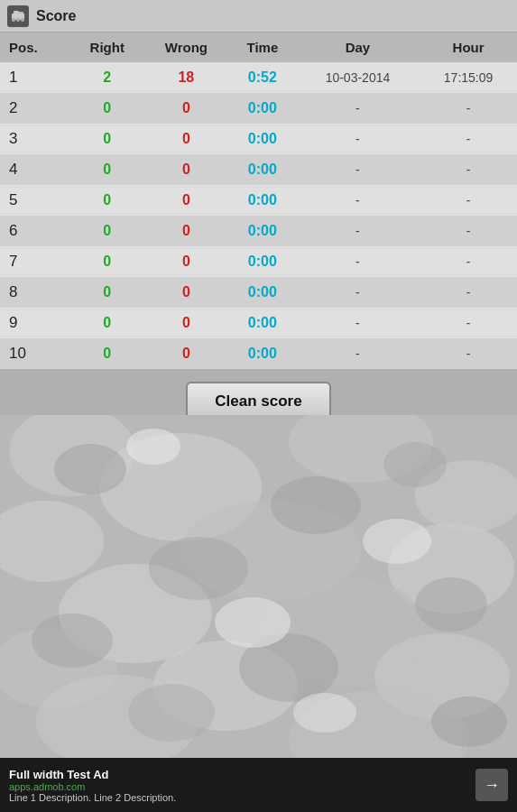 The image size is (517, 812). What do you see at coordinates (258, 16) in the screenshot?
I see `title-bar: Score` at bounding box center [258, 16].